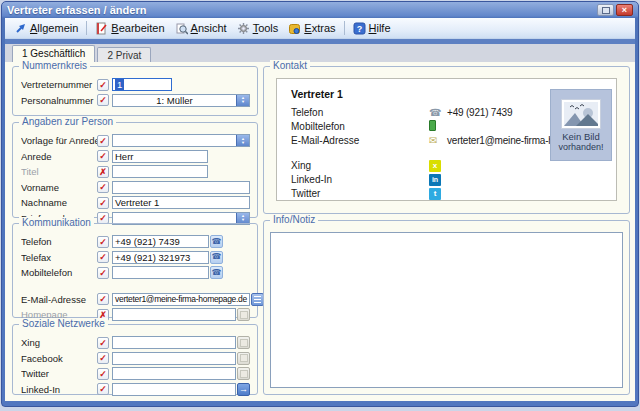 Image resolution: width=640 pixels, height=411 pixels. I want to click on form-row: Linked-In ✓ →, so click(136, 390).